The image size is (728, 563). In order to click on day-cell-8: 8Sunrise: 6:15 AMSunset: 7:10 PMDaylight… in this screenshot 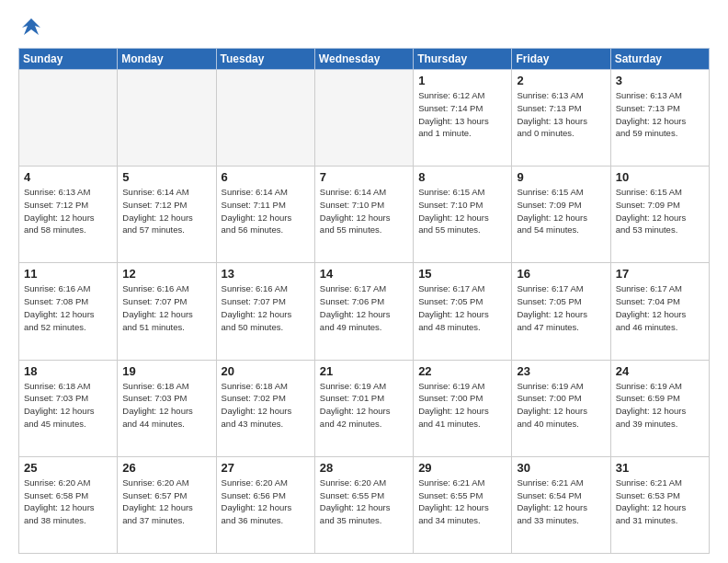, I will do `click(463, 215)`.